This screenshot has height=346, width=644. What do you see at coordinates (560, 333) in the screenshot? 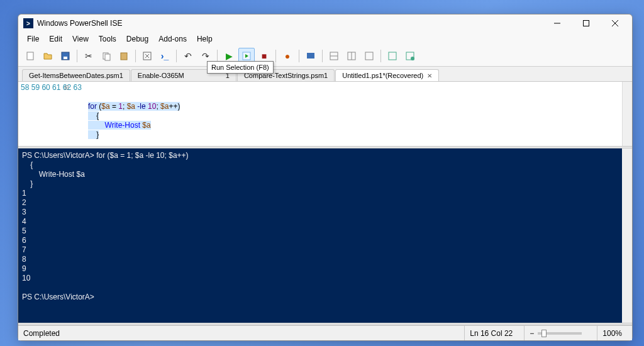
I see `zoom-slider` at bounding box center [560, 333].